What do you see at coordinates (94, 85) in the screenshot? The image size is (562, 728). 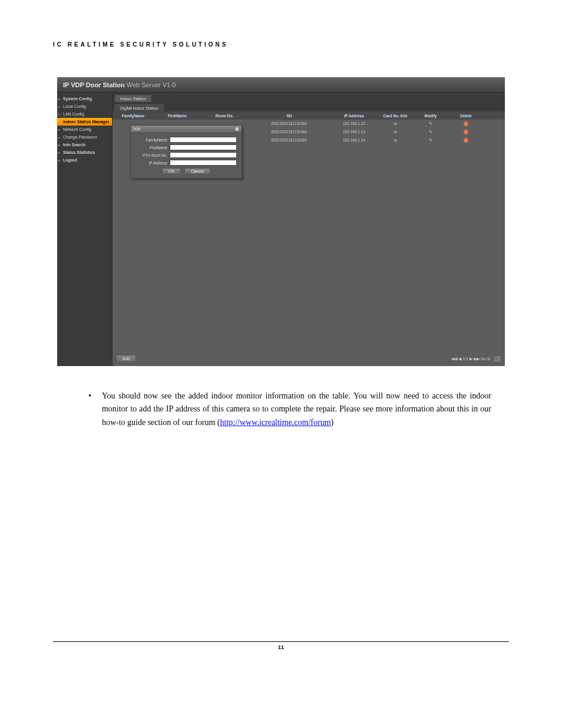 I see `app-title-strong: IP VDP Door Station` at bounding box center [94, 85].